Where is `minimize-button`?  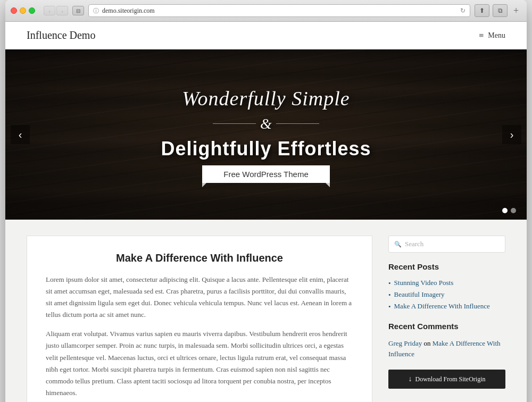 minimize-button is located at coordinates (23, 11).